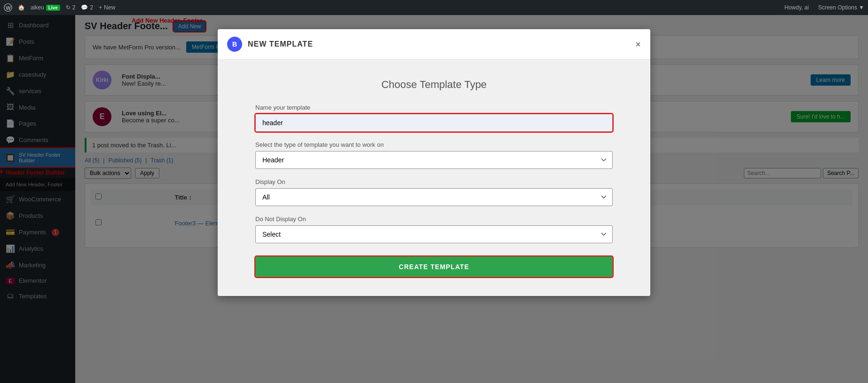  Describe the element at coordinates (434, 219) in the screenshot. I see `do-not-display-label: Do Not Display On` at that location.